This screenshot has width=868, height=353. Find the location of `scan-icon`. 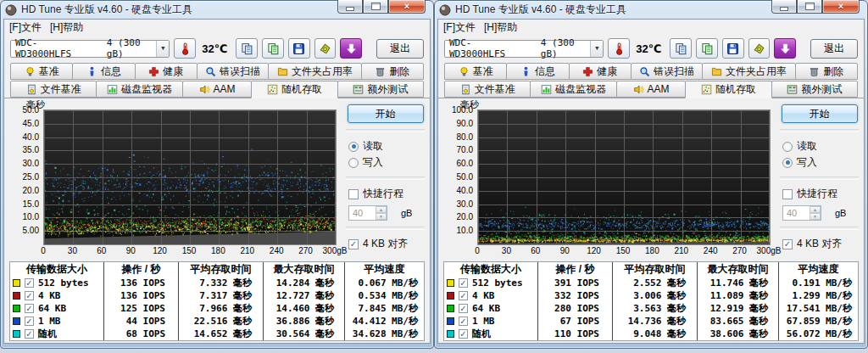

scan-icon is located at coordinates (644, 71).